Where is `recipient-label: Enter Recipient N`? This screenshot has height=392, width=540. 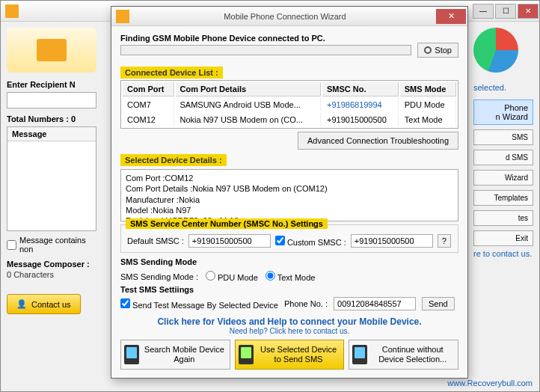 recipient-label: Enter Recipient N is located at coordinates (52, 85).